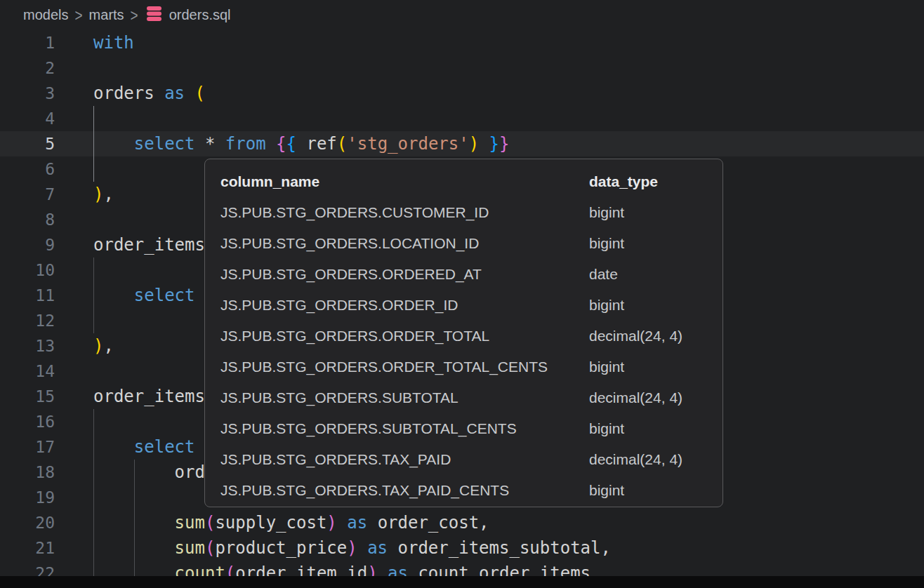  Describe the element at coordinates (462, 68) in the screenshot. I see `code-line: 2` at that location.